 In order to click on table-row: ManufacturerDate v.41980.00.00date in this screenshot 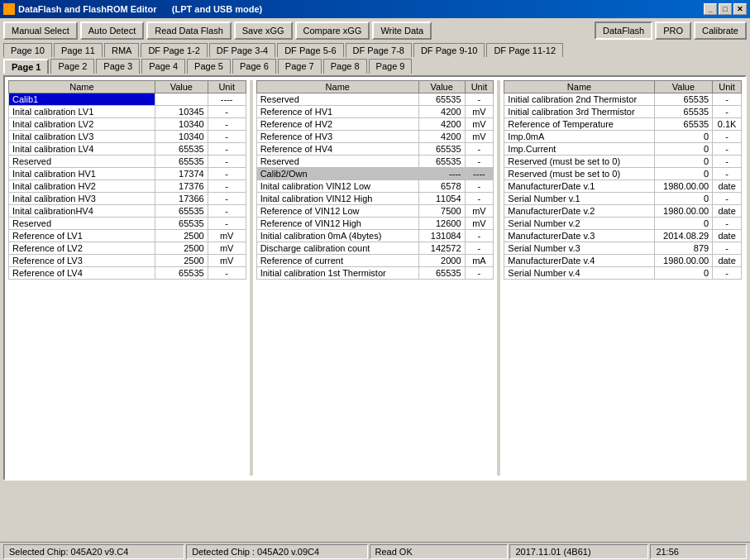, I will do `click(623, 261)`.